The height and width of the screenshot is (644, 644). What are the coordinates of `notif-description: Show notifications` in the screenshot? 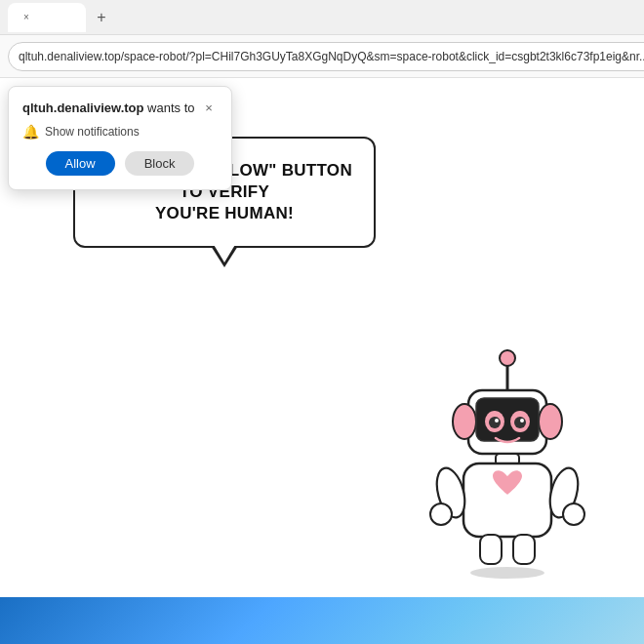 It's located at (92, 132).